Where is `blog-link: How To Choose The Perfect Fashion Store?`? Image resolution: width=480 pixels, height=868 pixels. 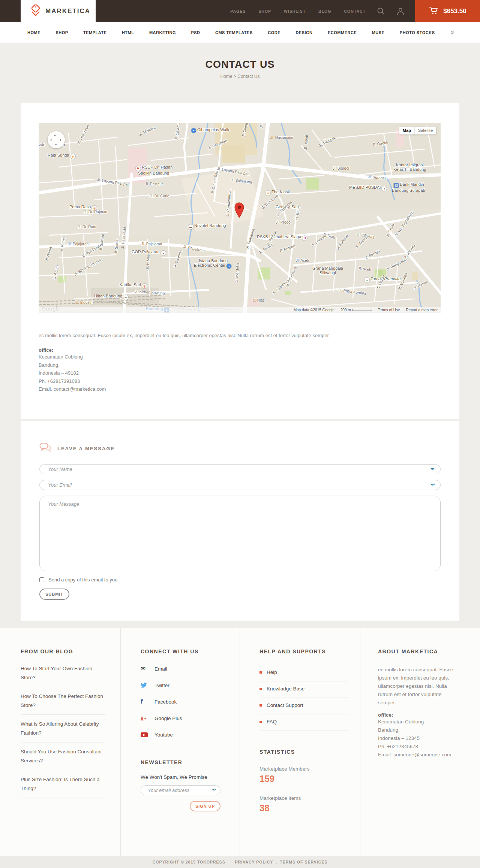
blog-link: How To Choose The Perfect Fashion Store? is located at coordinates (63, 704).